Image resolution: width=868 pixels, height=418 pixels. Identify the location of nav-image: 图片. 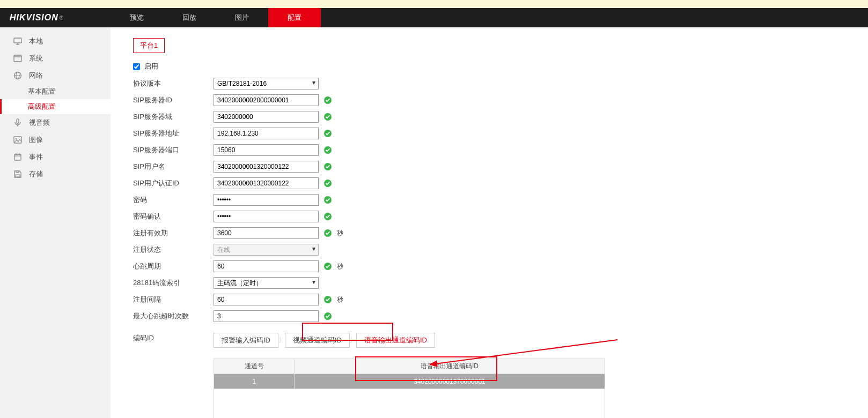
(242, 18).